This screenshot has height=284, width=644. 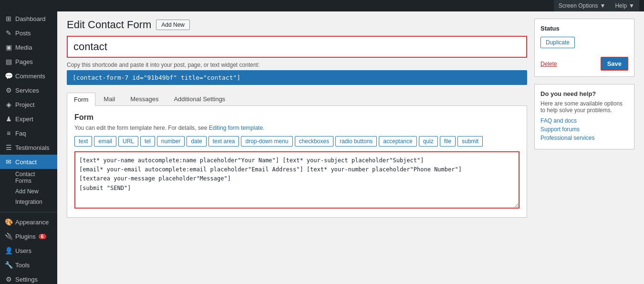 I want to click on sidebar-item-label: Settings, so click(x=27, y=280).